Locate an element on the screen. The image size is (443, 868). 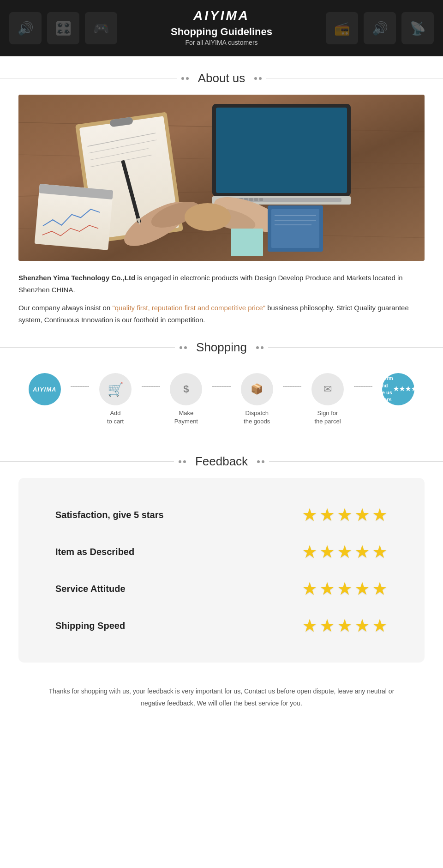
about-text-block: Shenzhen Yima Technology Co.,Ltd is enga… is located at coordinates (222, 299).